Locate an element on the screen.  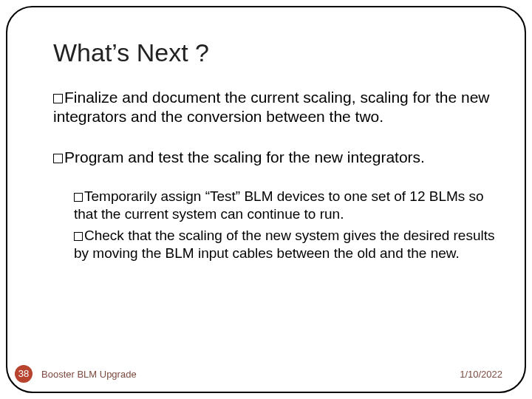
bullet-item: Program and test the scaling for the new… is located at coordinates (274, 157).